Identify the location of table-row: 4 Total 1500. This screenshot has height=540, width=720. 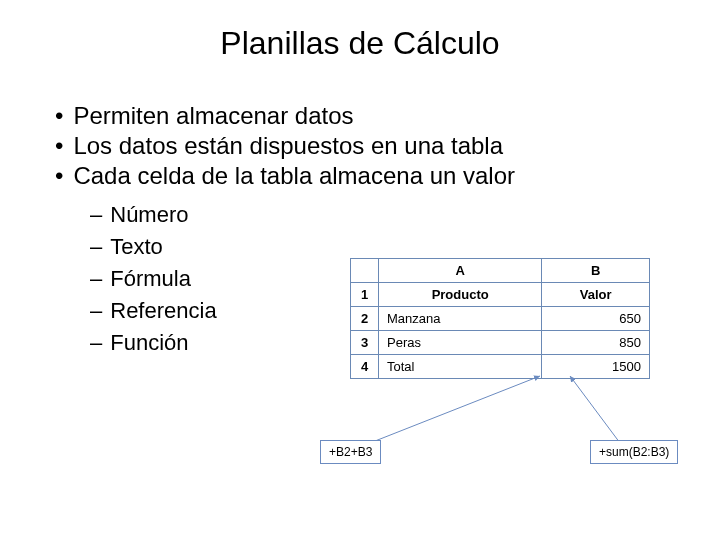
(500, 367).